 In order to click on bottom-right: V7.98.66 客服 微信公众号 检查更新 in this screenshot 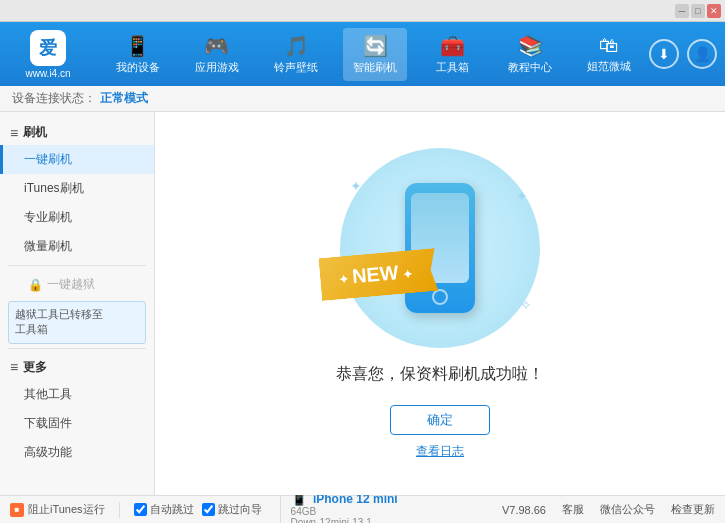, I will do `click(608, 510)`.